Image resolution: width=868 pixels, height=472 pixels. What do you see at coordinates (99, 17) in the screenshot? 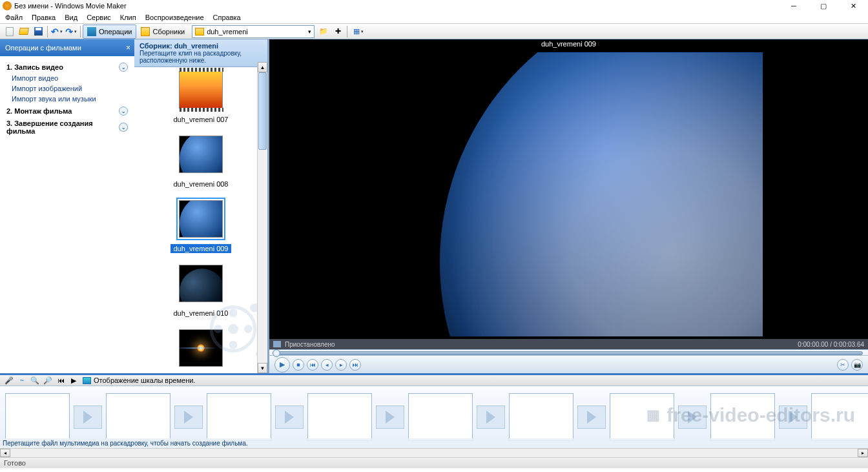
I see `menu-tools: Сервис` at bounding box center [99, 17].